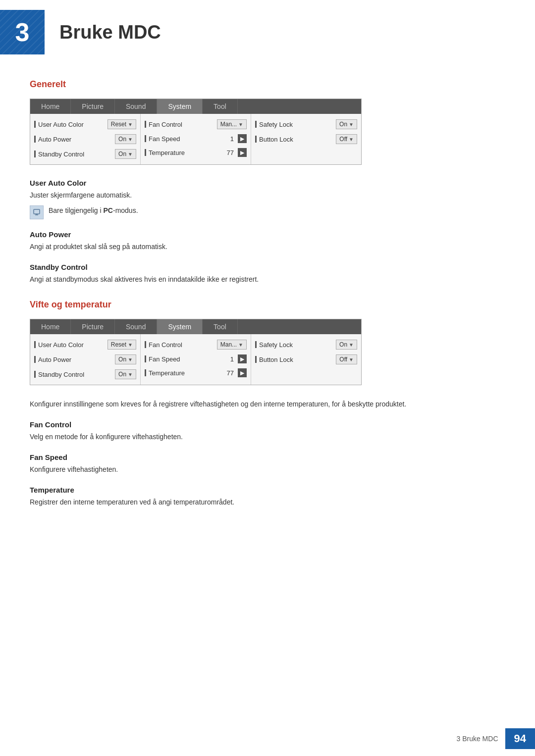  What do you see at coordinates (196, 359) in the screenshot?
I see `menu-row2-fan-speed: Fan Speed 1 ▶` at bounding box center [196, 359].